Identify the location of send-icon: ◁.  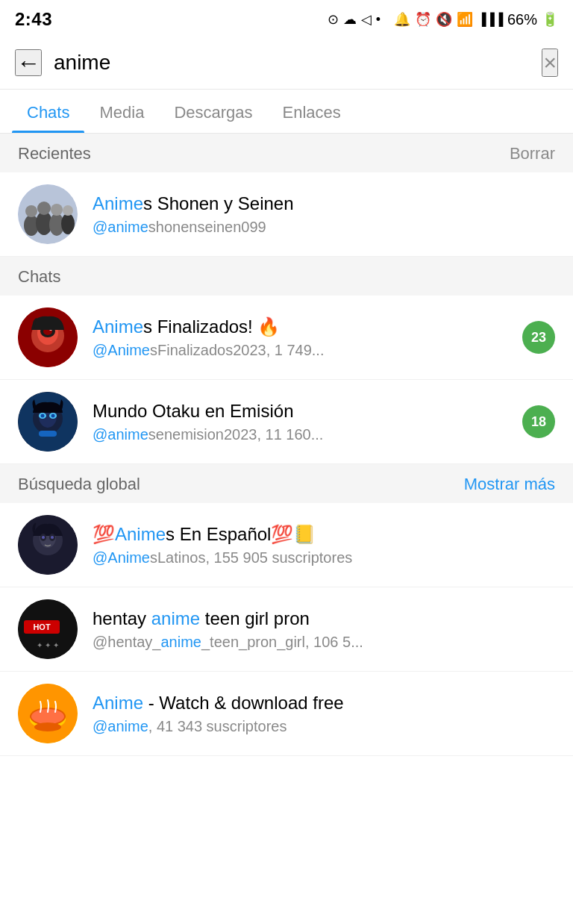
(366, 19).